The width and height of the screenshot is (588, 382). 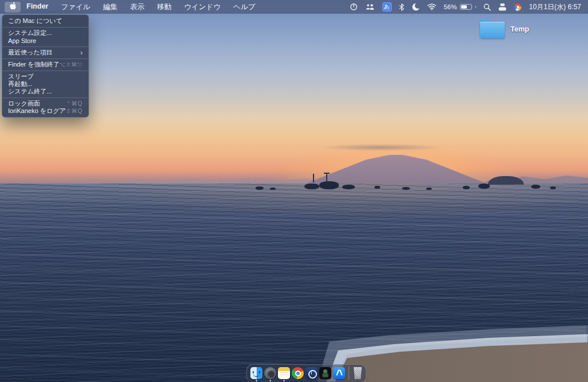 What do you see at coordinates (325, 373) in the screenshot?
I see `dark-samurai-app-app-glyph` at bounding box center [325, 373].